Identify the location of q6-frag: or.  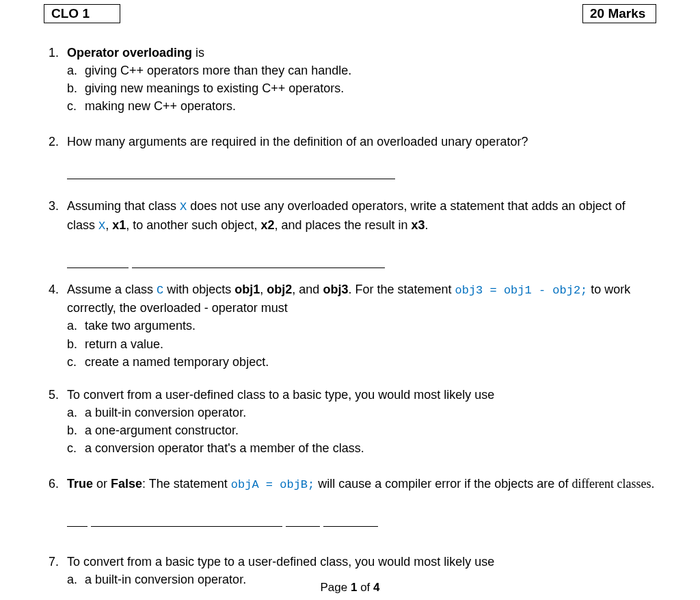
(102, 484).